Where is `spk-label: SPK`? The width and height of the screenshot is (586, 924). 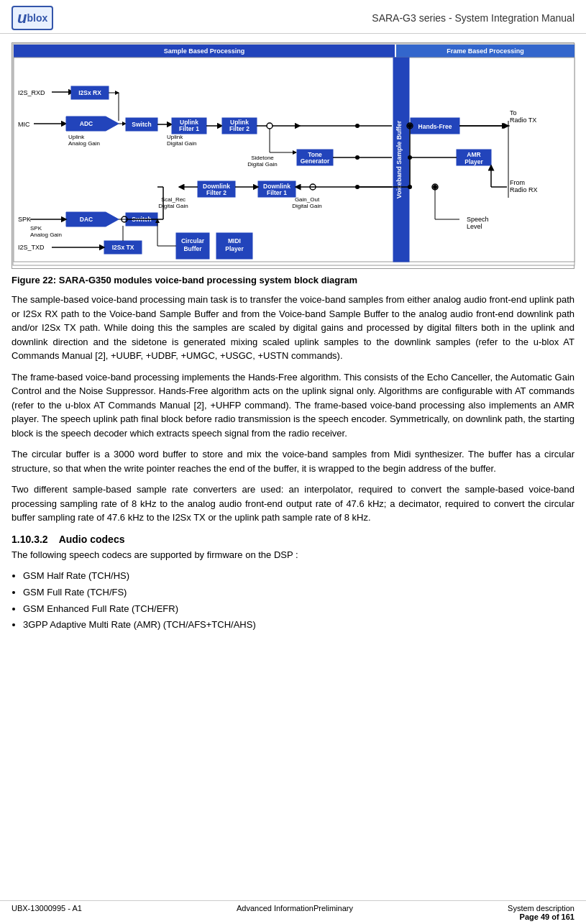
spk-label: SPK is located at coordinates (24, 219).